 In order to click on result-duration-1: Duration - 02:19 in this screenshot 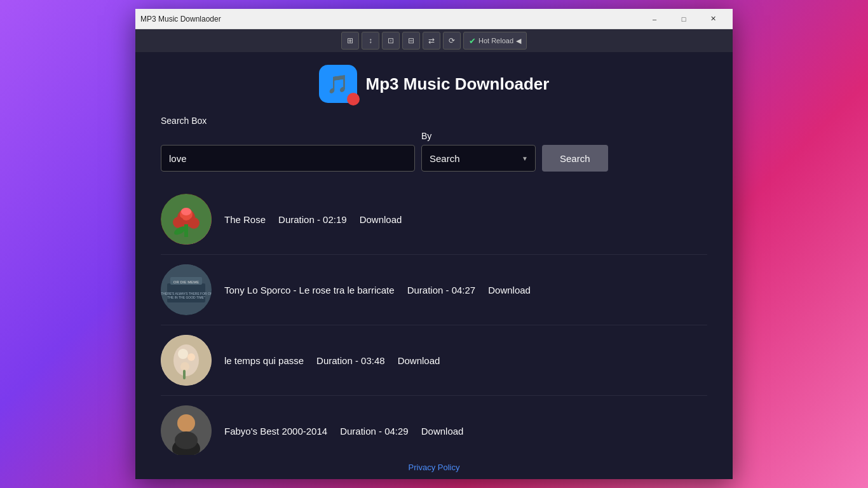, I will do `click(313, 220)`.